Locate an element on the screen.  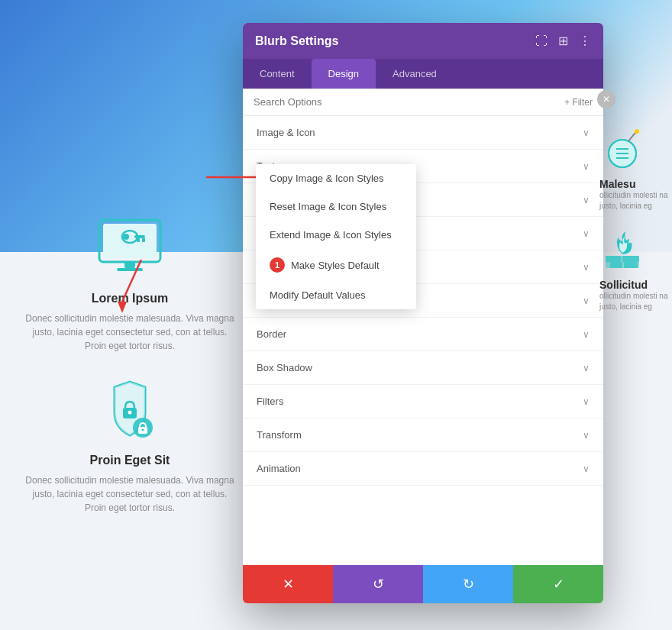
context-modify-default: Modify Default Values is located at coordinates (336, 295).